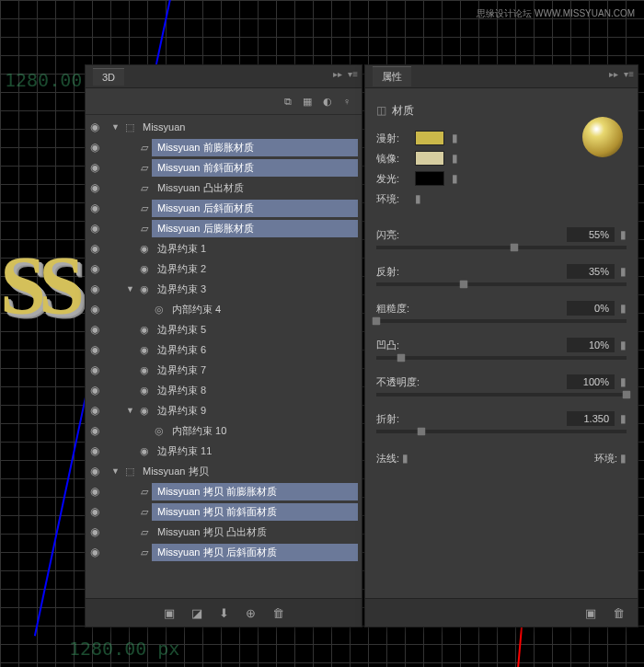 The height and width of the screenshot is (667, 644). I want to click on tree-row: ◉◉边界约束 1, so click(224, 248).